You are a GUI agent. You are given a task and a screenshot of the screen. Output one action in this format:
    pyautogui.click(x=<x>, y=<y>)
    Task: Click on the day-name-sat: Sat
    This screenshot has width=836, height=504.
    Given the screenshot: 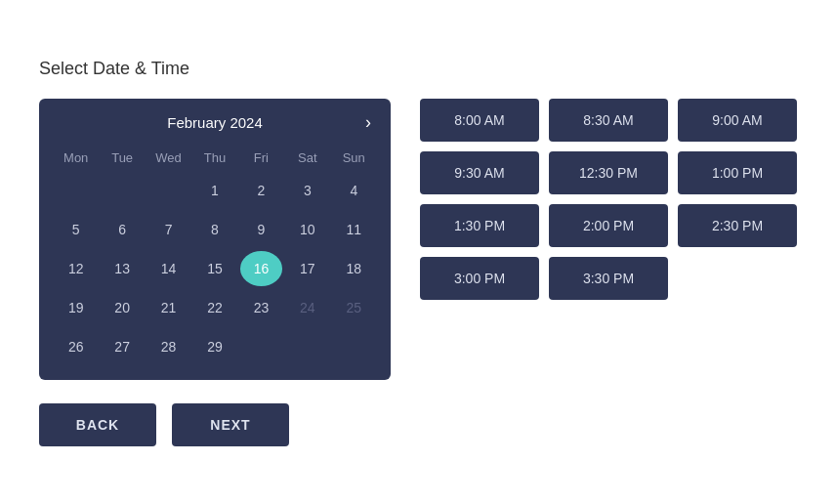 What is the action you would take?
    pyautogui.click(x=307, y=158)
    